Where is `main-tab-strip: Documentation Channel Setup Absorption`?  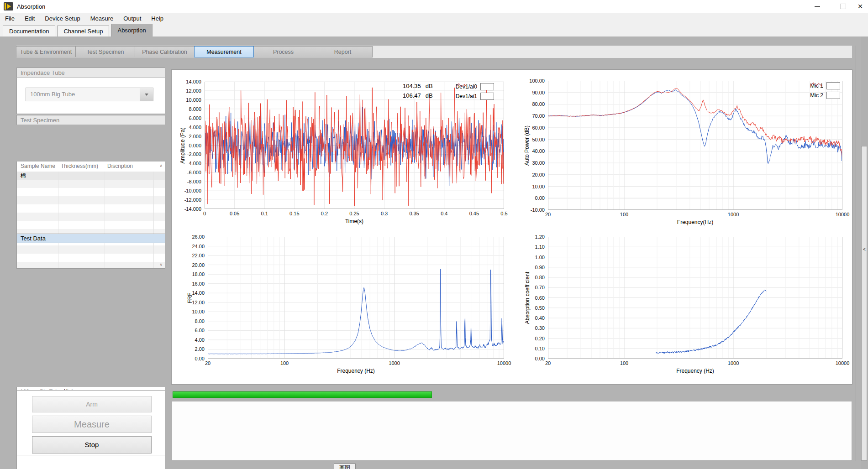 main-tab-strip: Documentation Channel Setup Absorption is located at coordinates (434, 30).